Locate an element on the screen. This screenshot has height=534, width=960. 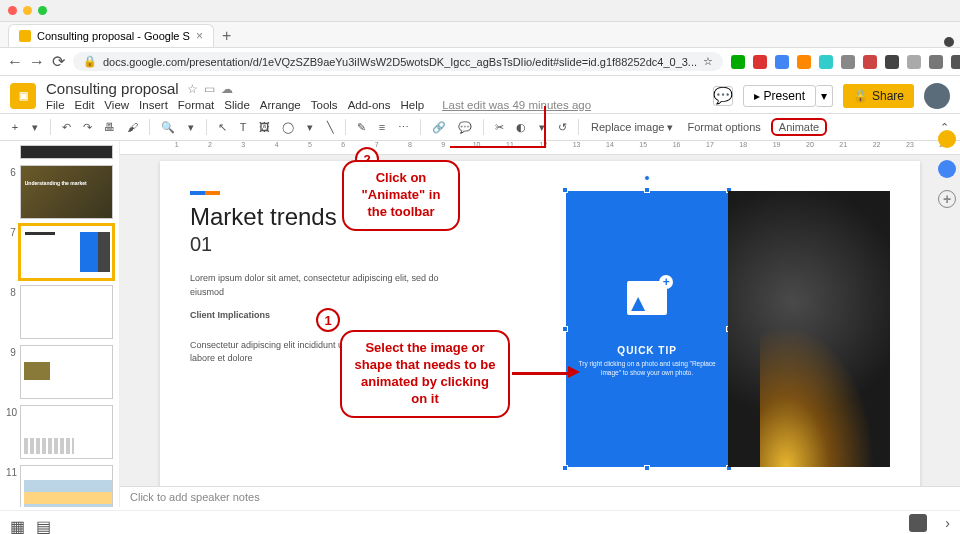
thumbnail-panel: 6Understanding the market 7 8 9 10 11 is located at coordinates (60, 324).